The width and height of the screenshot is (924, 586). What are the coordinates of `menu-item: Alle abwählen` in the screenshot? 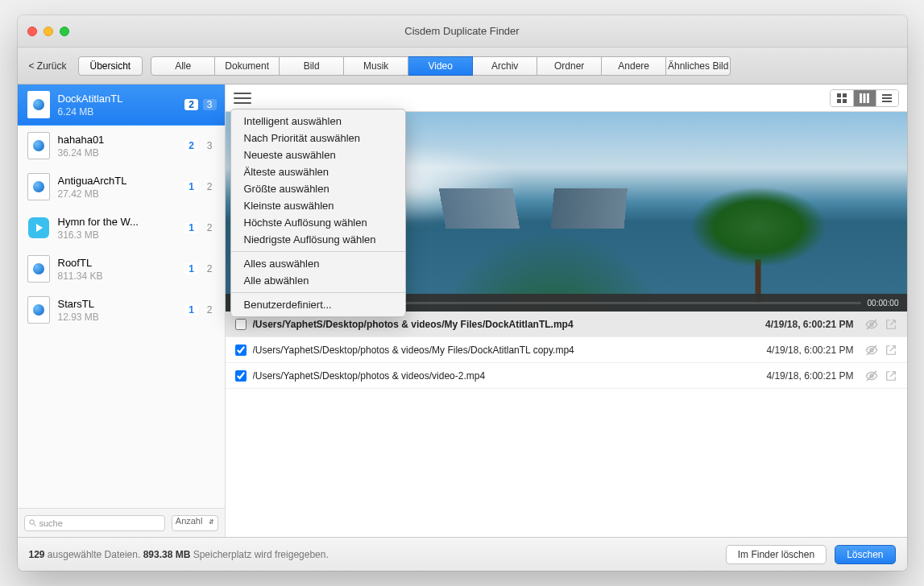 It's located at (318, 280).